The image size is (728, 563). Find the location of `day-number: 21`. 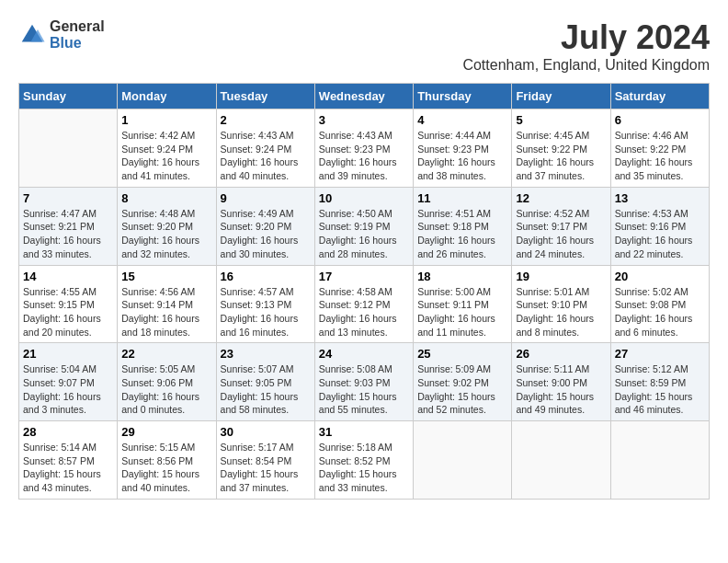

day-number: 21 is located at coordinates (68, 353).